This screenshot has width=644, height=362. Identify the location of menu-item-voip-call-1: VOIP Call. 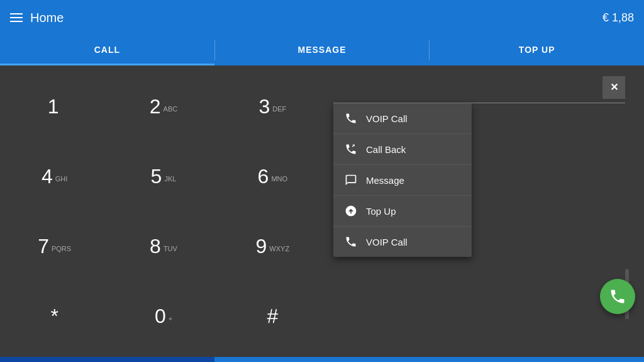
(402, 118).